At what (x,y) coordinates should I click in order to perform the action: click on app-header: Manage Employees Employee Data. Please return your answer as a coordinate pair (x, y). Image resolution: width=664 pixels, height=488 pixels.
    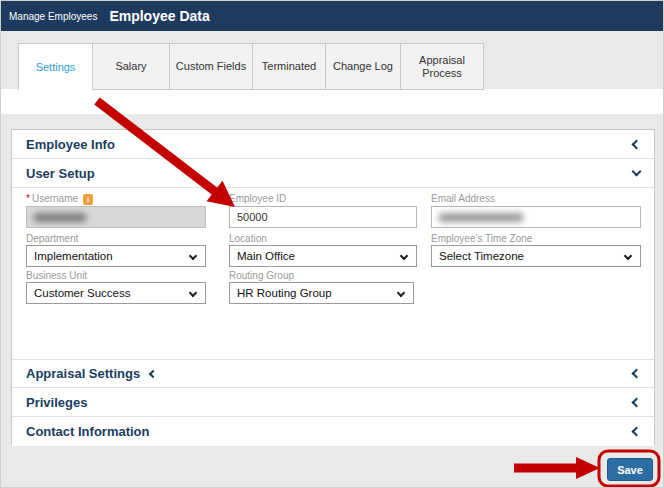
    Looking at the image, I should click on (332, 16).